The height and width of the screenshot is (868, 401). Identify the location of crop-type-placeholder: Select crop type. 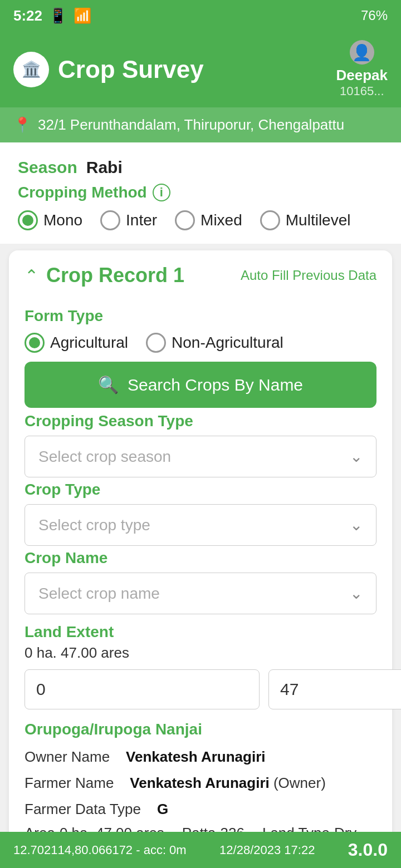
(95, 525).